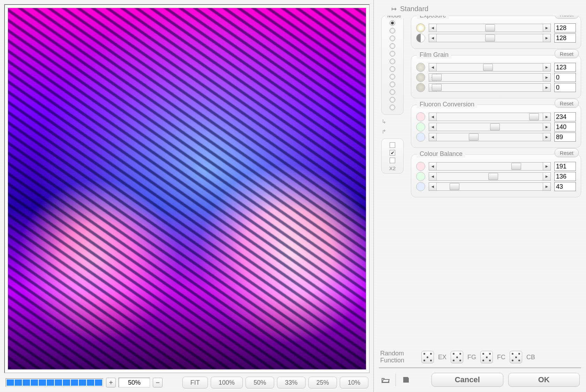 This screenshot has height=392, width=586. What do you see at coordinates (516, 357) in the screenshot?
I see `random-dice-cb` at bounding box center [516, 357].